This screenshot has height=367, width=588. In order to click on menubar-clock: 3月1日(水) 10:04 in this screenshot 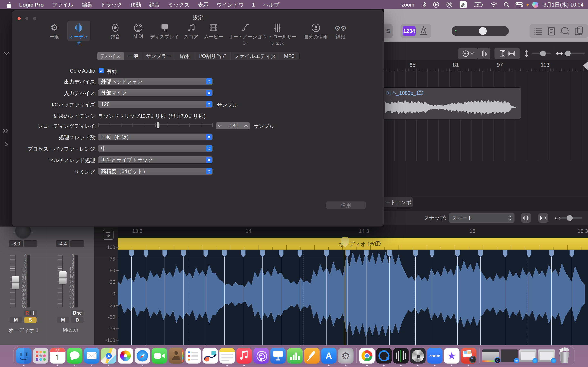, I will do `click(563, 5)`.